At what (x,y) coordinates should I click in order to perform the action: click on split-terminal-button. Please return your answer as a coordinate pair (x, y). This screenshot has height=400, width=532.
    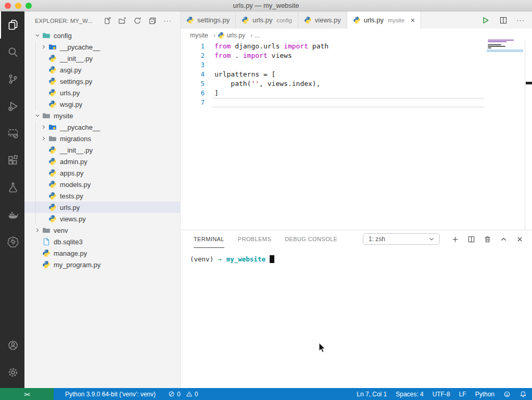
    Looking at the image, I should click on (472, 240).